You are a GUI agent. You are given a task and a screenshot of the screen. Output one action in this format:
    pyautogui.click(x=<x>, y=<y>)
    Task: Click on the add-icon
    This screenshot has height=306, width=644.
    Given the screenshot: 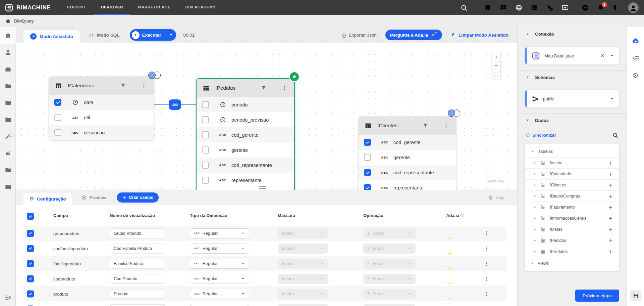 What is the action you would take?
    pyautogui.click(x=585, y=8)
    